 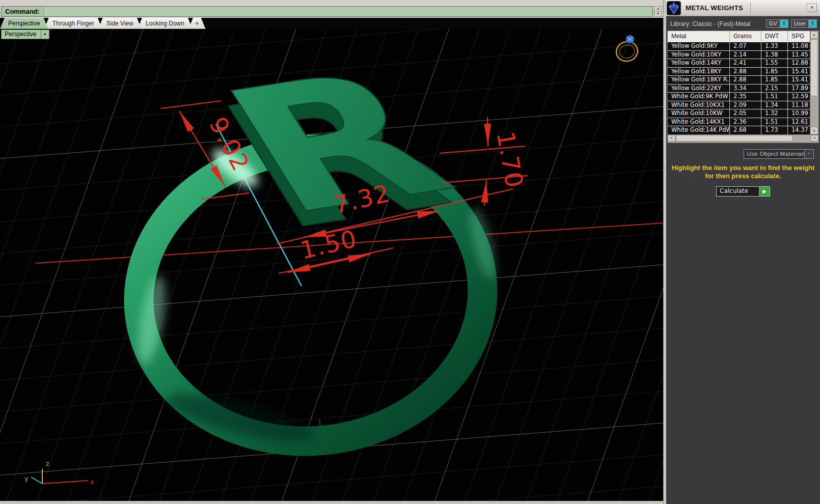 What do you see at coordinates (658, 14) in the screenshot?
I see `spinner-down-icon: ▼` at bounding box center [658, 14].